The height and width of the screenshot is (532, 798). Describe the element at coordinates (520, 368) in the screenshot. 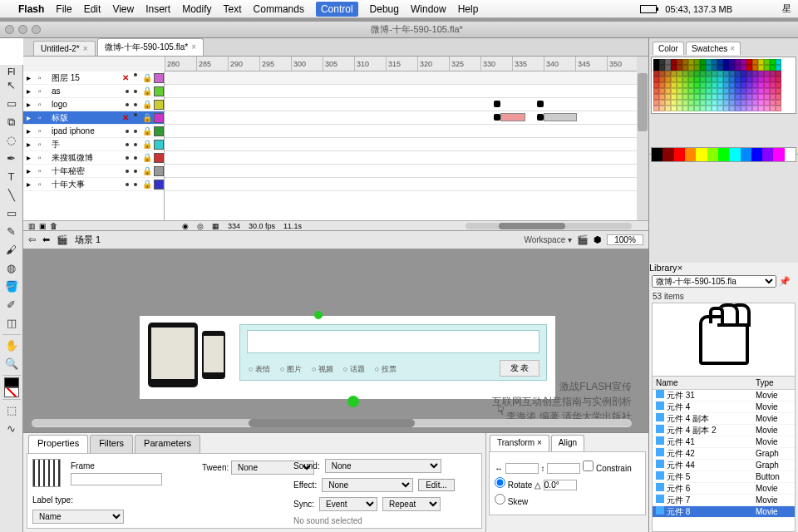

I see `weibo-publish-button: 发 表` at that location.